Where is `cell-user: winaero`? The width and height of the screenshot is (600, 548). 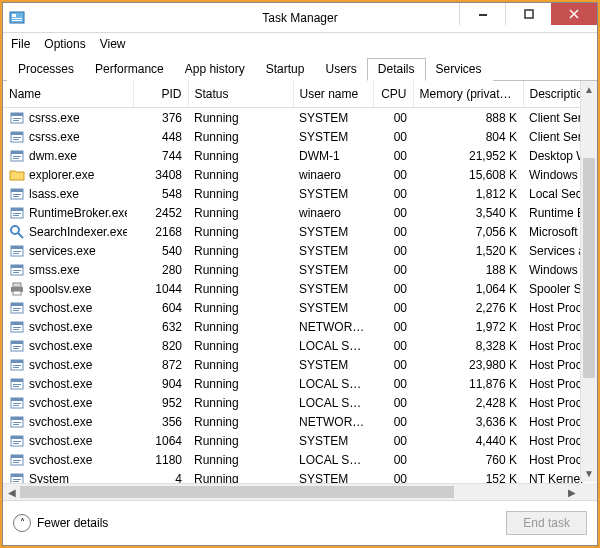
cell-user: winaero is located at coordinates (333, 174).